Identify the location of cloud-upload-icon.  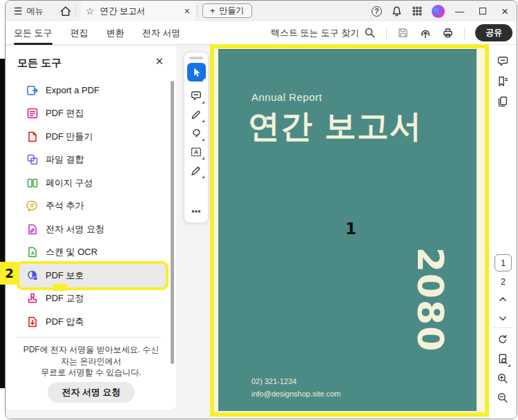
(425, 33).